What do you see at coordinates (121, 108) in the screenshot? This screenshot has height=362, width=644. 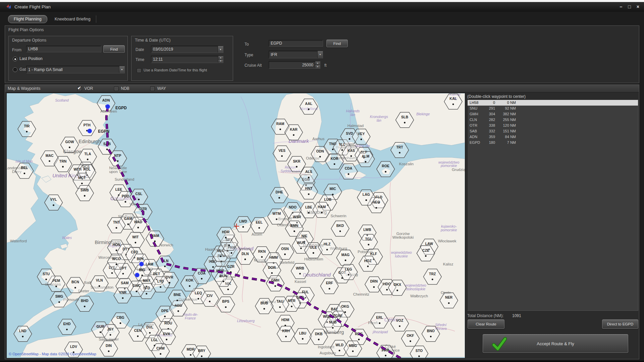 I see `airport-label: EGPD` at bounding box center [121, 108].